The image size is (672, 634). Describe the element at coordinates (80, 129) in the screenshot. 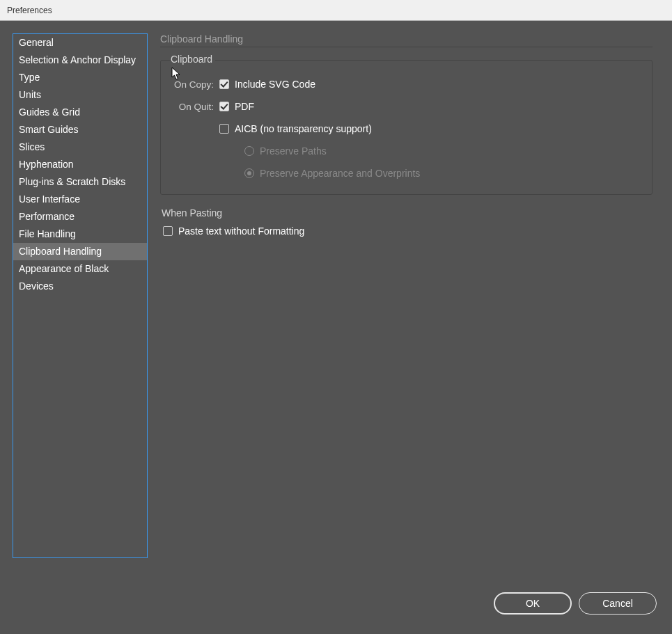

I see `sidebar-item-smart-guides: Smart Guides` at that location.